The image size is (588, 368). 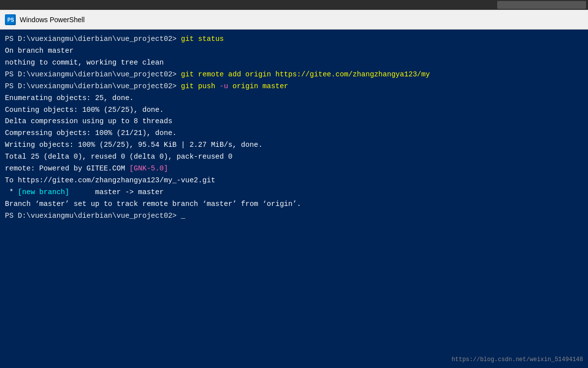 I want to click on terminal-line-15: Branch ‘master’ set up to track remote b…, so click(x=294, y=204).